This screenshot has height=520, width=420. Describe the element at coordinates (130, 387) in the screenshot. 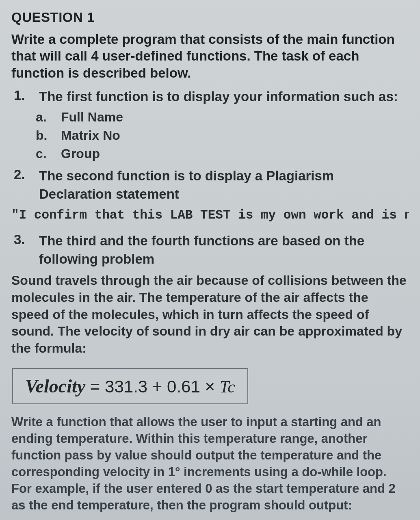

I see `velocity-formula: Velocity = 331.3 + 0.61 × Tc` at that location.